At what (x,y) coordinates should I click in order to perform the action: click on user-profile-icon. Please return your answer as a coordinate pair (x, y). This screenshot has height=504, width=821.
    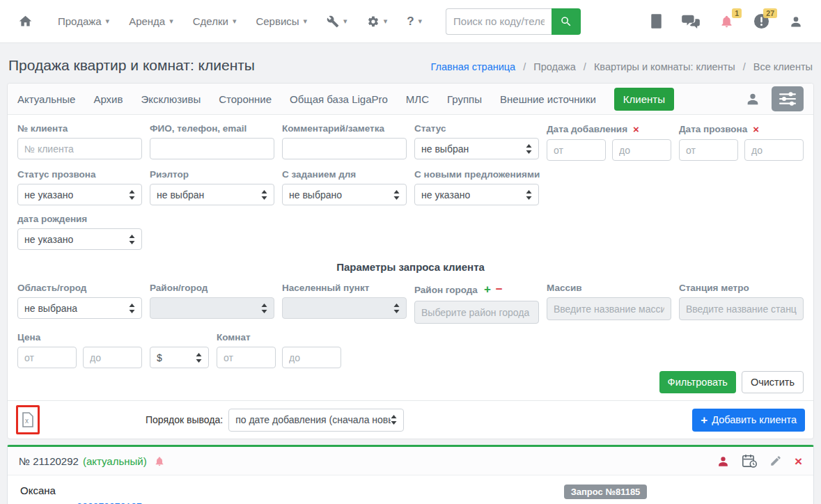
    Looking at the image, I should click on (796, 22).